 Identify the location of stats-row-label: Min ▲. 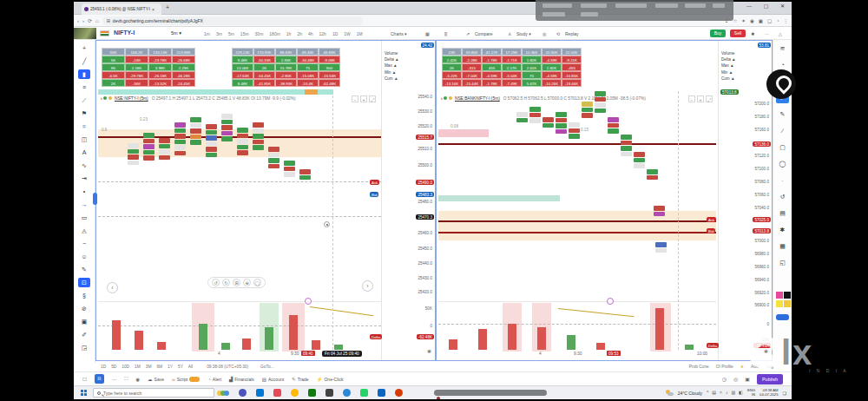
(392, 73).